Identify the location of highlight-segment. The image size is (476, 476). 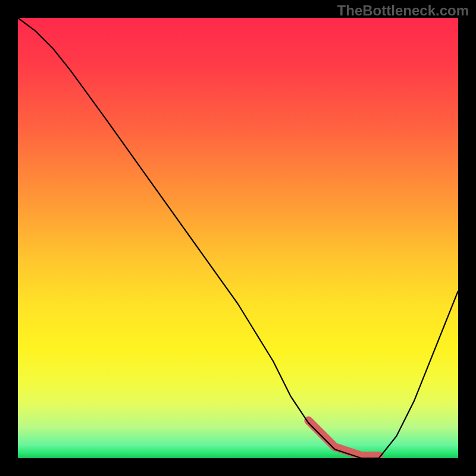
(343, 438).